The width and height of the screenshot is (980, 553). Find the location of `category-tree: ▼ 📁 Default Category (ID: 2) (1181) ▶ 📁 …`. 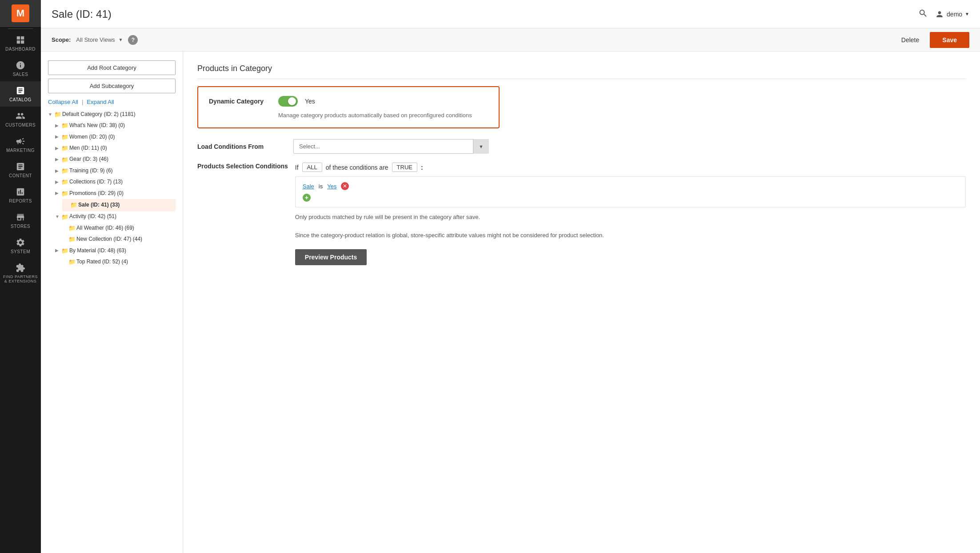

category-tree: ▼ 📁 Default Category (ID: 2) (1181) ▶ 📁 … is located at coordinates (112, 188).